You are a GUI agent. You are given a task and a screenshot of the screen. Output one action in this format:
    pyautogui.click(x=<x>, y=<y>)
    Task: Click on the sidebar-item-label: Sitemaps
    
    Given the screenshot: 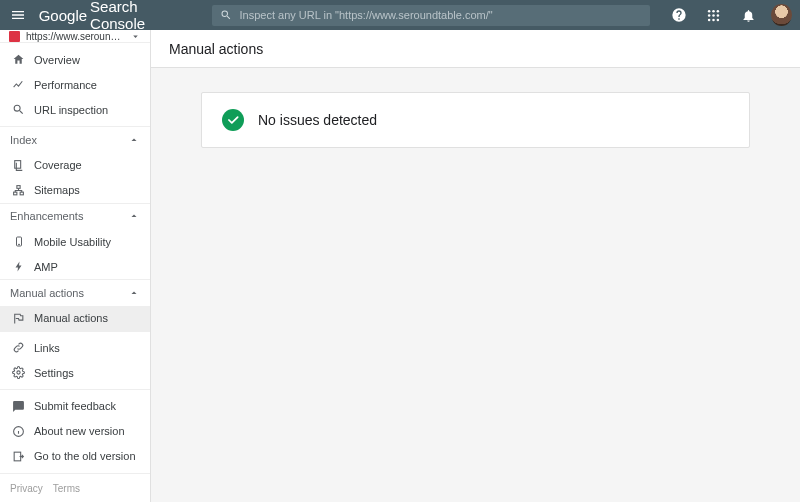 What is the action you would take?
    pyautogui.click(x=57, y=190)
    